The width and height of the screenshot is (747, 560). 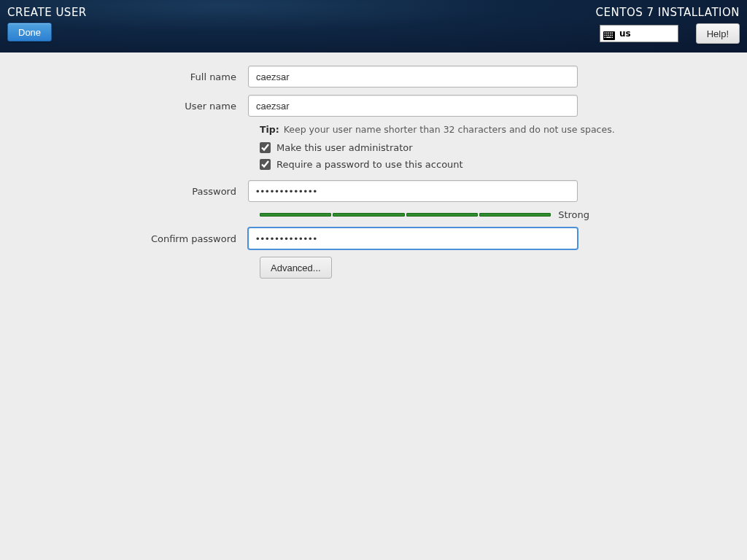 What do you see at coordinates (425, 214) in the screenshot?
I see `password-strength-meter: Strong` at bounding box center [425, 214].